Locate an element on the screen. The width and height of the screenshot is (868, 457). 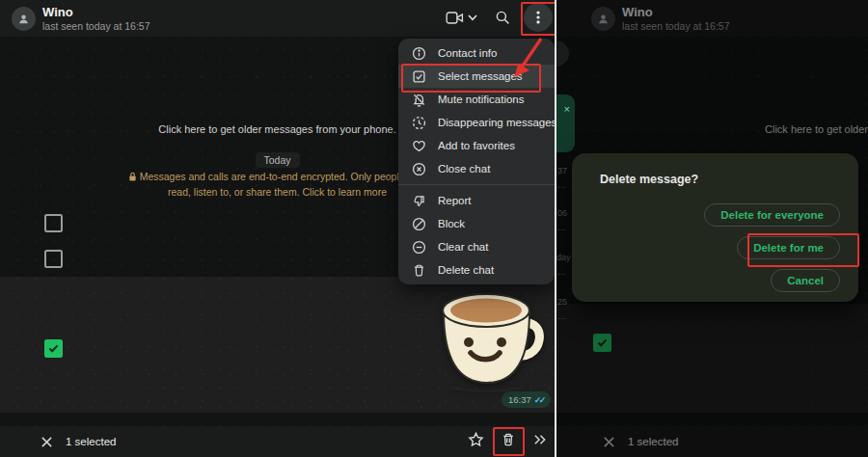
menu-item-delete-chat: Delete chat is located at coordinates (476, 270).